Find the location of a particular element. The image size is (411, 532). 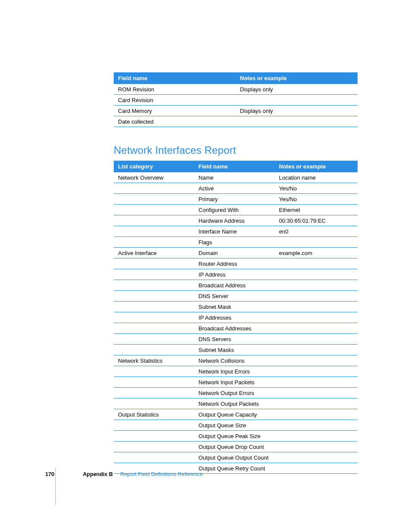

table-cell: Output Queue Output Count is located at coordinates (234, 457).